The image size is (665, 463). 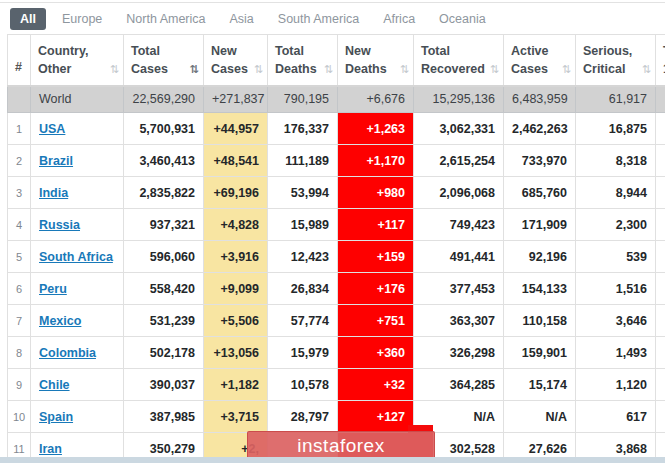 I want to click on top-divider, so click(x=332, y=2).